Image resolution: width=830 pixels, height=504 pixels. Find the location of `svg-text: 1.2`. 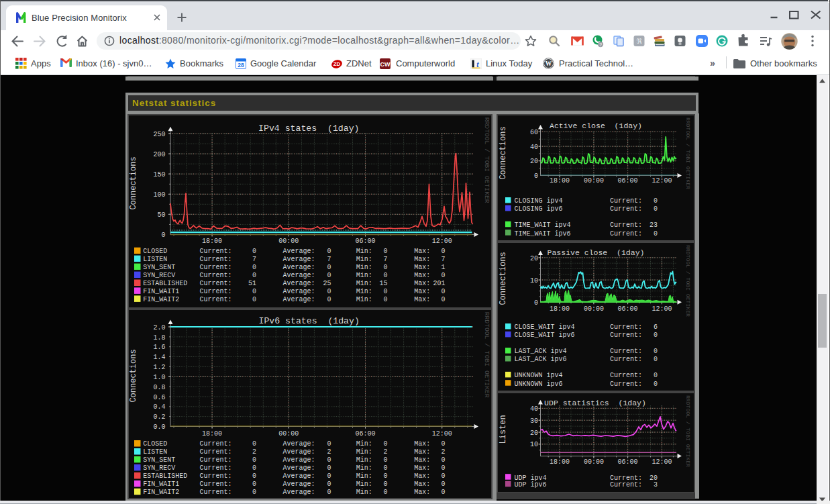

svg-text: 1.2 is located at coordinates (159, 368).